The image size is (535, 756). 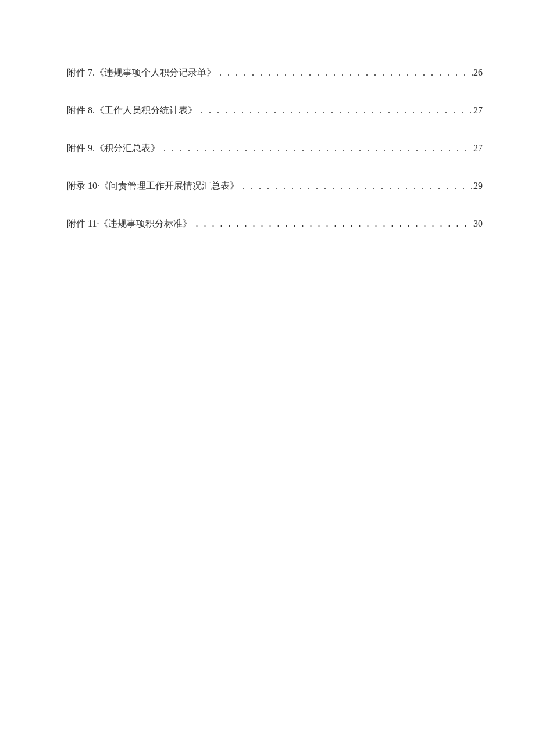 I want to click on toc-entry-page: 30, so click(x=478, y=224).